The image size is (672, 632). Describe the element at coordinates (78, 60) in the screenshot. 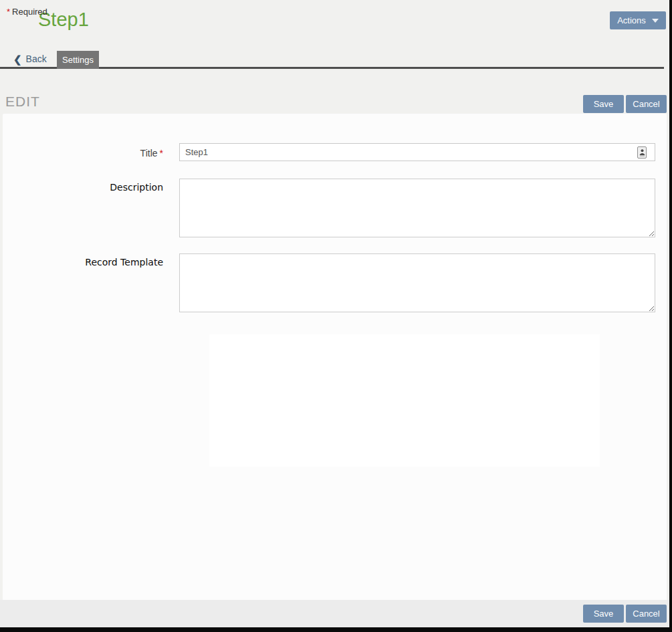

I see `tab-settings: Settings` at that location.